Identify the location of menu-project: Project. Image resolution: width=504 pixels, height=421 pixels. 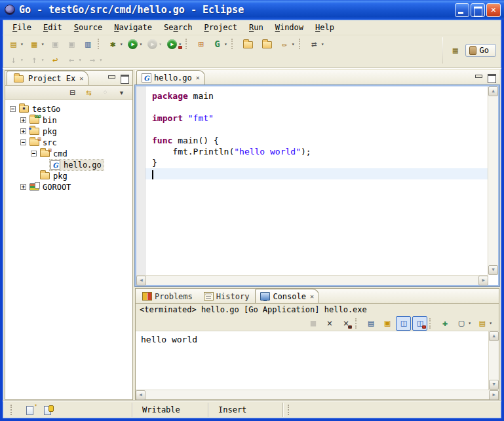
(220, 27).